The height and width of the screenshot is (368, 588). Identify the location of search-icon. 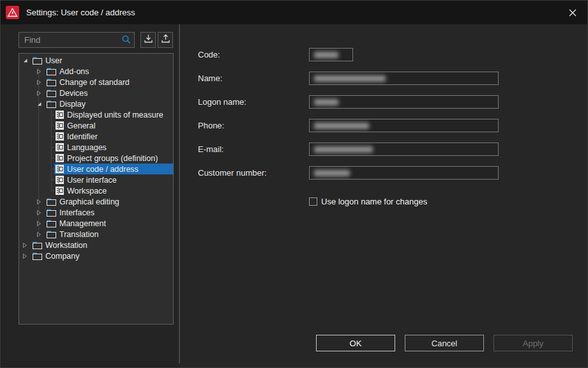
(126, 41).